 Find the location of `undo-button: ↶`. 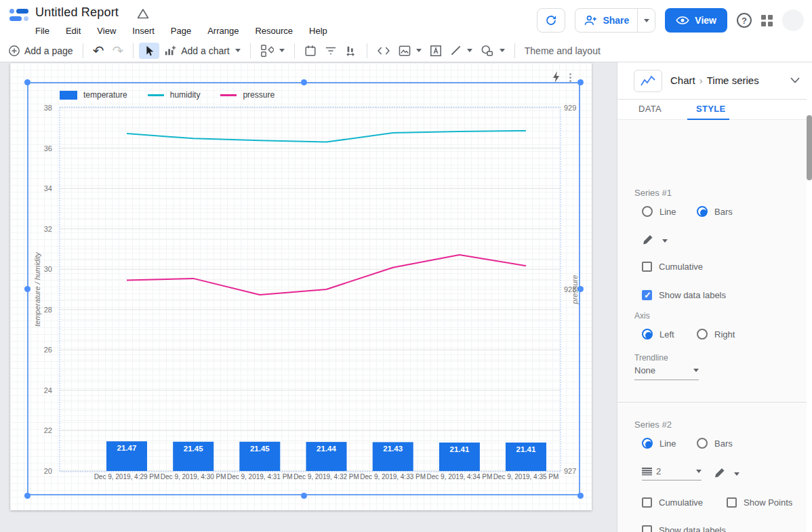

undo-button: ↶ is located at coordinates (99, 51).